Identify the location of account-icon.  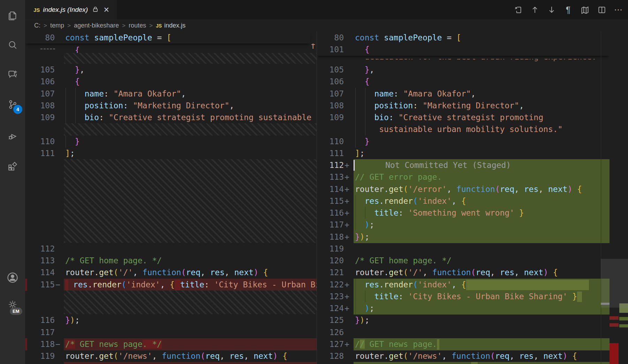
(13, 278).